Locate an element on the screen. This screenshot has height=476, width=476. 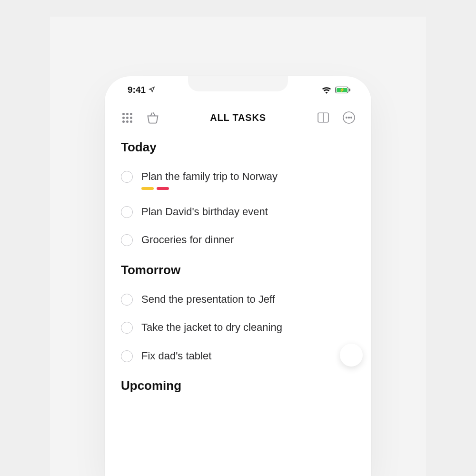
location-arrow-icon is located at coordinates (152, 90).